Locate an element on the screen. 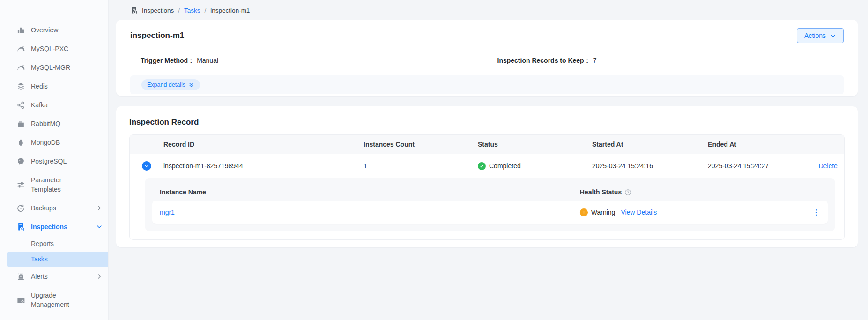  leaf-icon is located at coordinates (21, 142).